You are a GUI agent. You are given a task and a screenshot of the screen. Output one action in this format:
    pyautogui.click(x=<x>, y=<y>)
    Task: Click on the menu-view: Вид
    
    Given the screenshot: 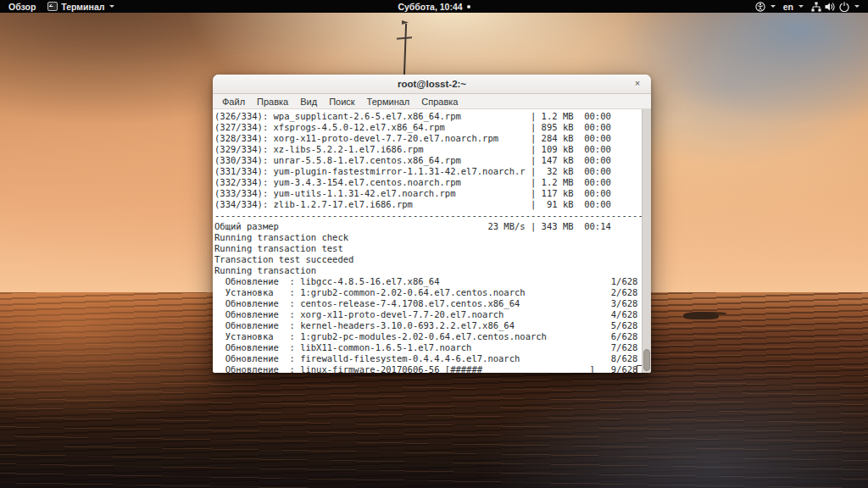 What is the action you would take?
    pyautogui.click(x=309, y=102)
    